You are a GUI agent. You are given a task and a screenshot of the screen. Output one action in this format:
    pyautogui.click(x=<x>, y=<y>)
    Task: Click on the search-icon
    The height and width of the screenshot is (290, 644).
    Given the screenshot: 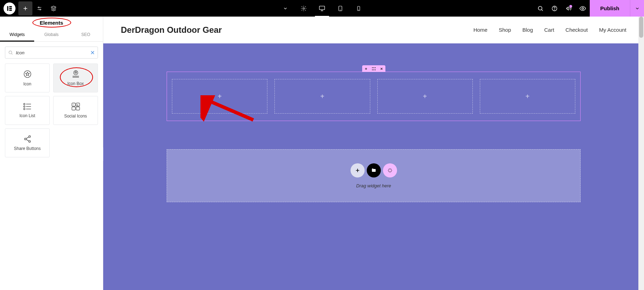 What is the action you would take?
    pyautogui.click(x=11, y=53)
    